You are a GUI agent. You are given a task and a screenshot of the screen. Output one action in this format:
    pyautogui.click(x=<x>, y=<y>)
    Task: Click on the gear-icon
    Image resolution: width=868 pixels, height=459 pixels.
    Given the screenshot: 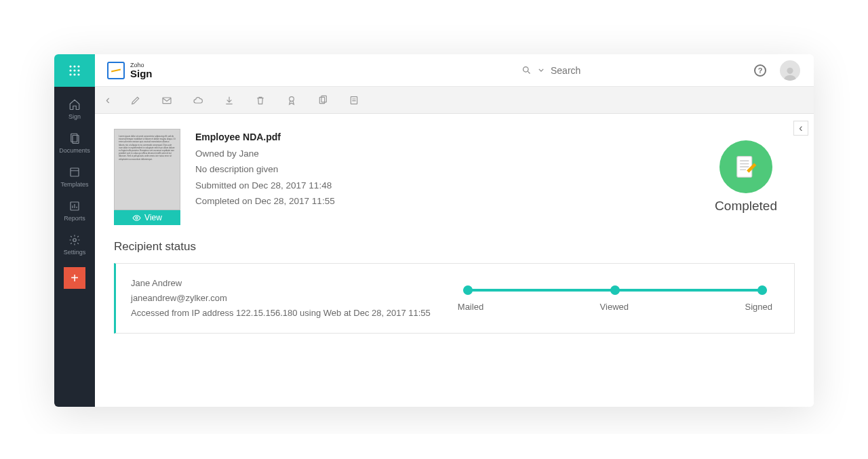 What is the action you would take?
    pyautogui.click(x=75, y=240)
    